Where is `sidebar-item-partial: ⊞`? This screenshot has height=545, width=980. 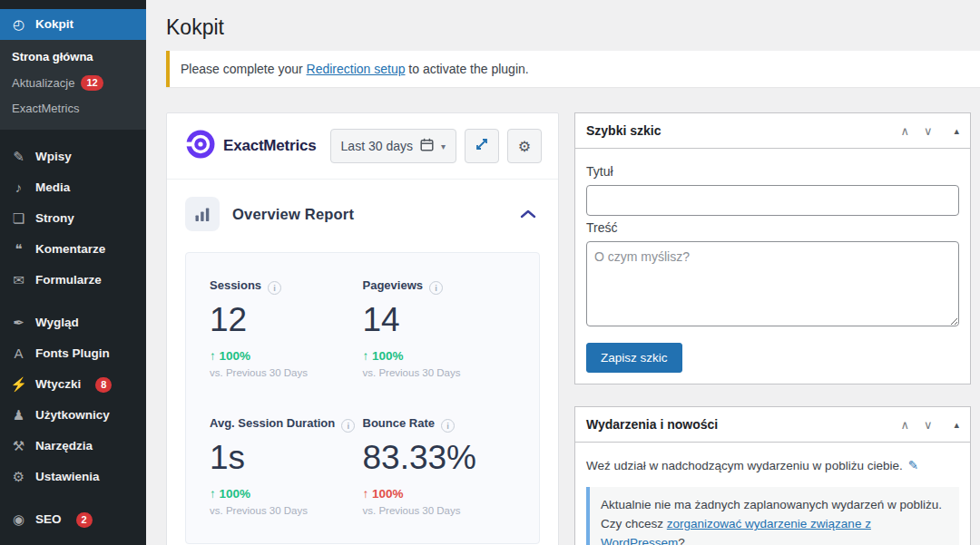
sidebar-item-partial: ⊞ is located at coordinates (73, 540).